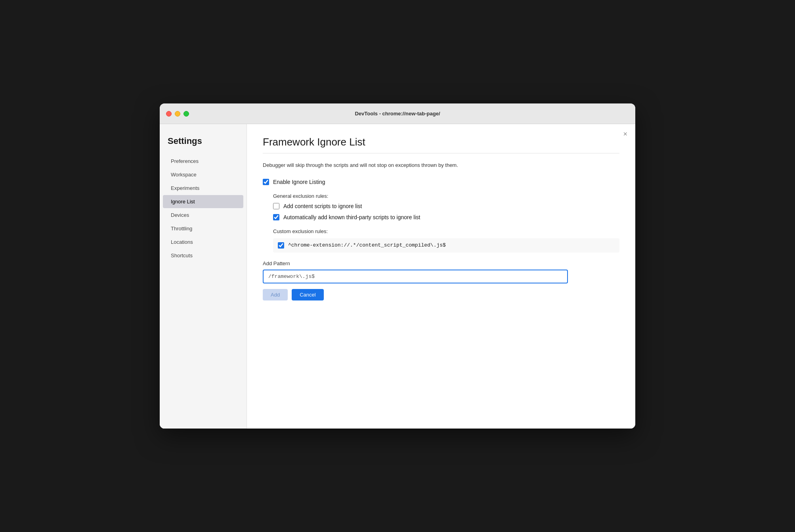 The width and height of the screenshot is (795, 532). Describe the element at coordinates (441, 142) in the screenshot. I see `page-title: Framework Ignore List` at that location.